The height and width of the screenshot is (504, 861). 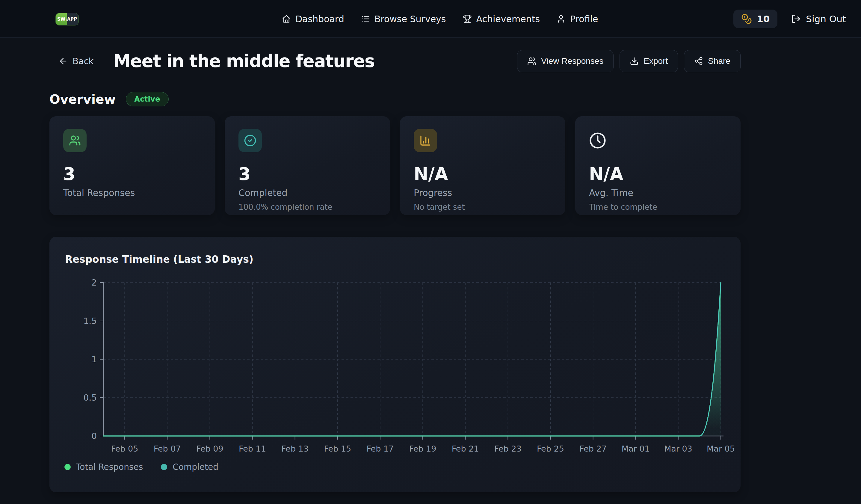 What do you see at coordinates (598, 141) in the screenshot?
I see `clock-icon` at bounding box center [598, 141].